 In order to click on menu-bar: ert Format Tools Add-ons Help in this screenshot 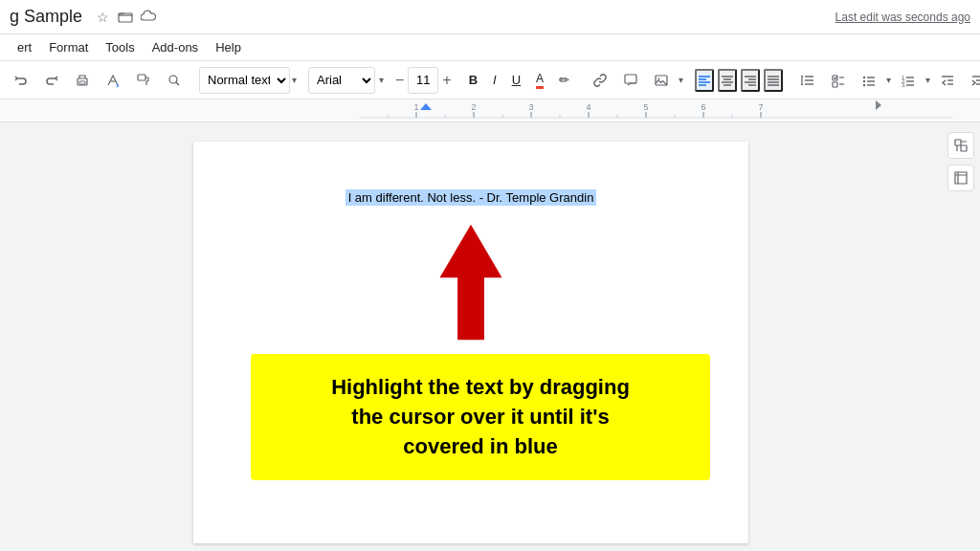, I will do `click(490, 48)`.